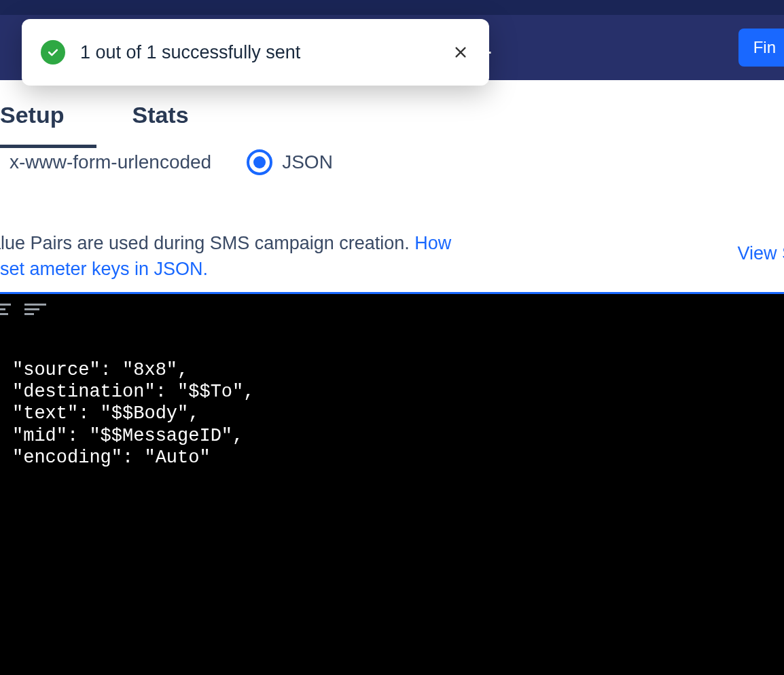 This screenshot has height=675, width=784. I want to click on radio-label-urlencoded: x-www-form-urlencoded, so click(110, 162).